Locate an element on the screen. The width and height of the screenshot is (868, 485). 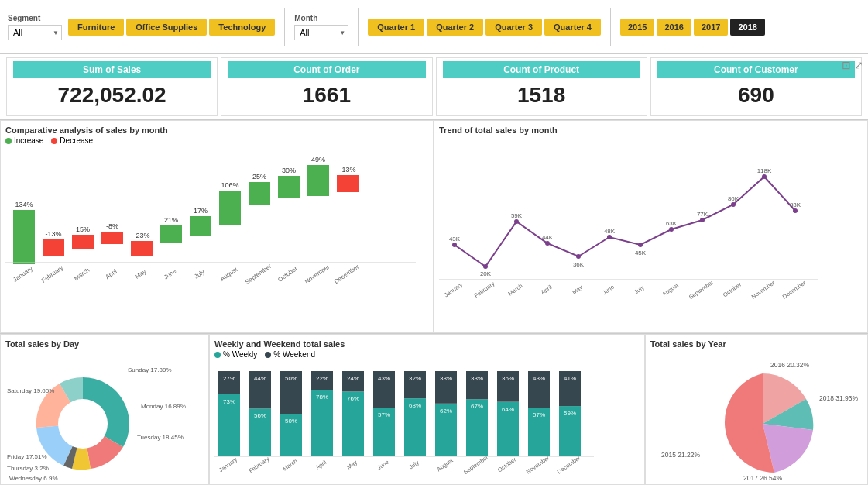
quarter1-button: Quarter 1 is located at coordinates (396, 27).